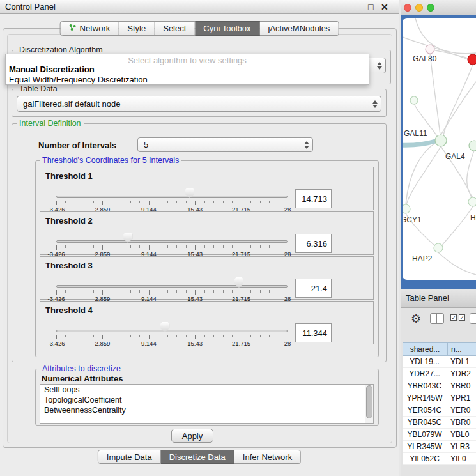 Image resolution: width=476 pixels, height=476 pixels. Describe the element at coordinates (440, 447) in the screenshot. I see `table-row: YLR345WYLR3` at that location.